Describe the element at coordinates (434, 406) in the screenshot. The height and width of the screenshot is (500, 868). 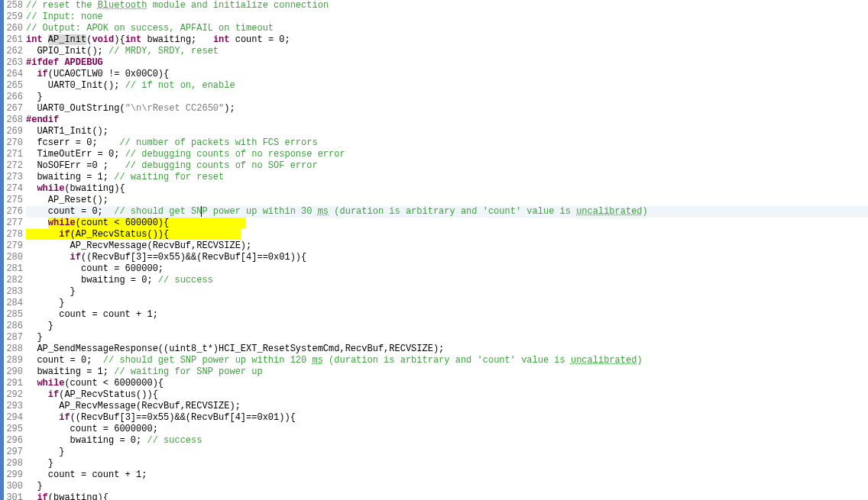
I see `code-line: 293 AP_RecvMessage(RecvBuf,RECVSIZE);` at that location.